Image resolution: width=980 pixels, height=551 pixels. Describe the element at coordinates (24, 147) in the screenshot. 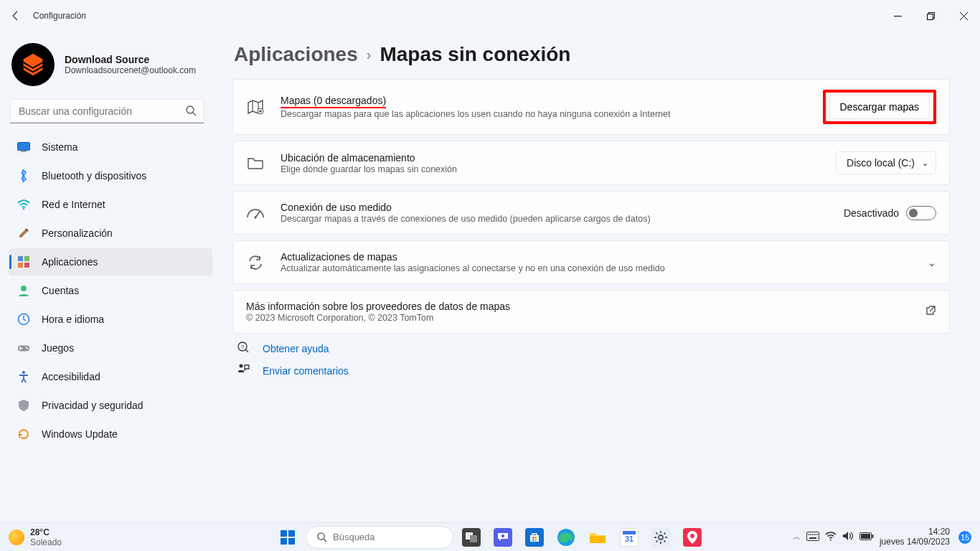

I see `monitor-icon` at that location.